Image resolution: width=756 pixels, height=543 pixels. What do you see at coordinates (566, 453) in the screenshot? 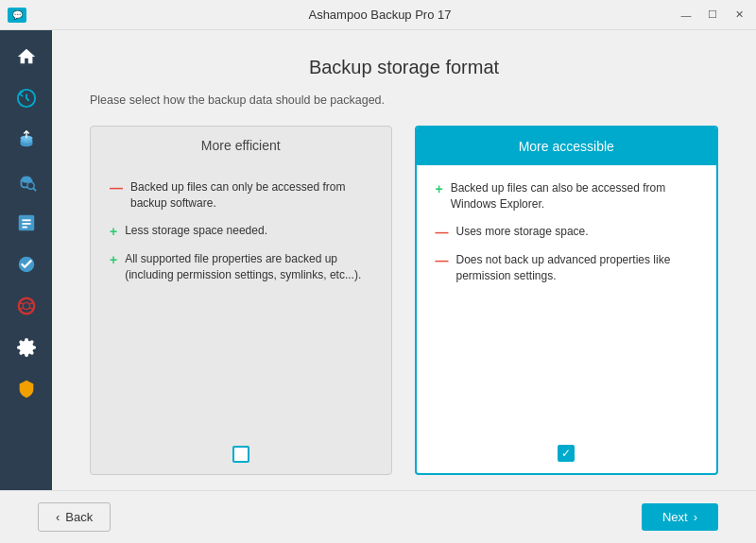
I see `accessible-checkbox: ✓` at bounding box center [566, 453].